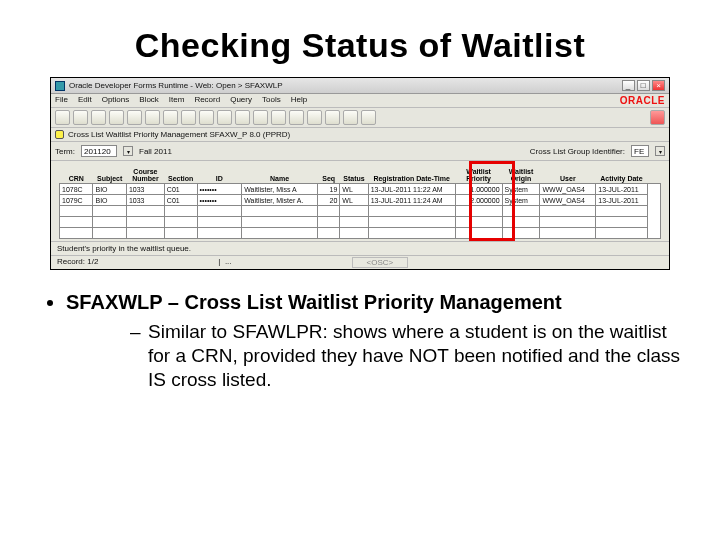 This screenshot has height=540, width=720. I want to click on col-name: Name, so click(280, 176).